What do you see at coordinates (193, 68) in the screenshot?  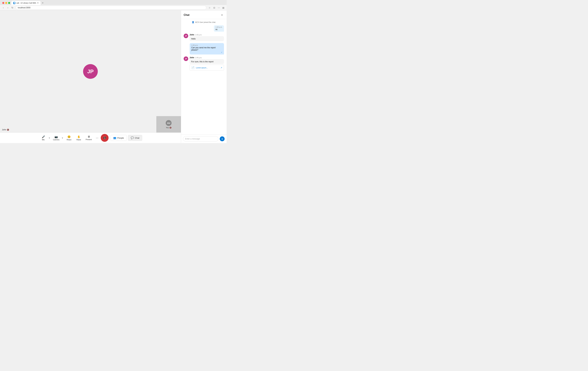 I see `file-icon: 📄` at bounding box center [193, 68].